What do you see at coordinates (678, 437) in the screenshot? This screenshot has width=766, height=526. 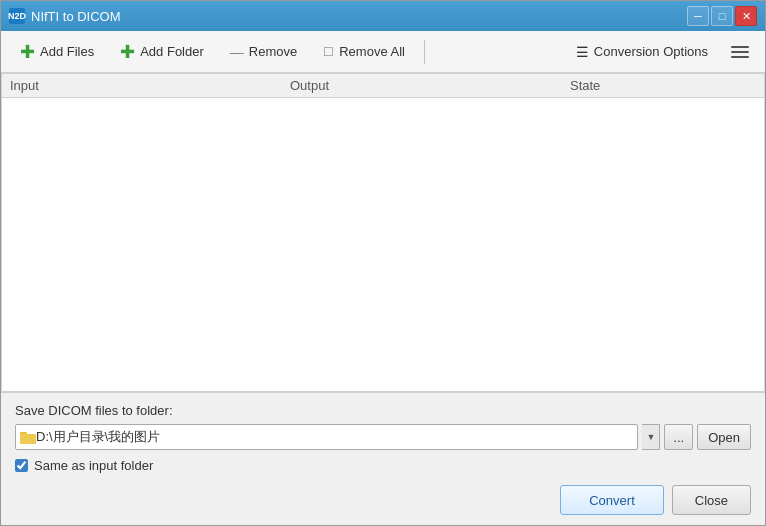 I see `browse-button: ...` at bounding box center [678, 437].